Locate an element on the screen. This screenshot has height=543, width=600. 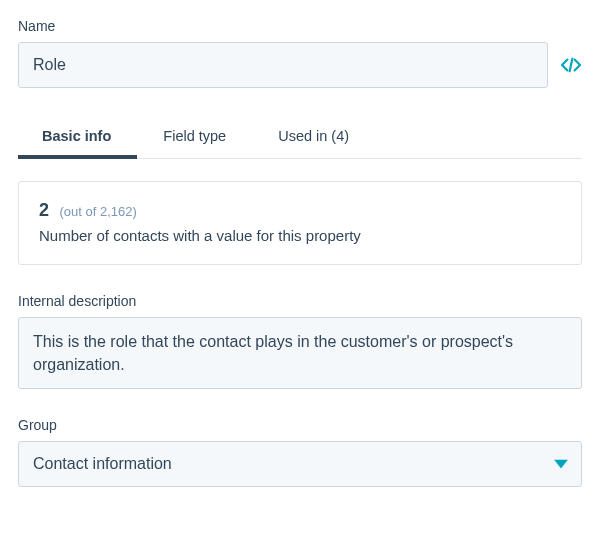
tab-used-in: Used in (4) is located at coordinates (314, 137).